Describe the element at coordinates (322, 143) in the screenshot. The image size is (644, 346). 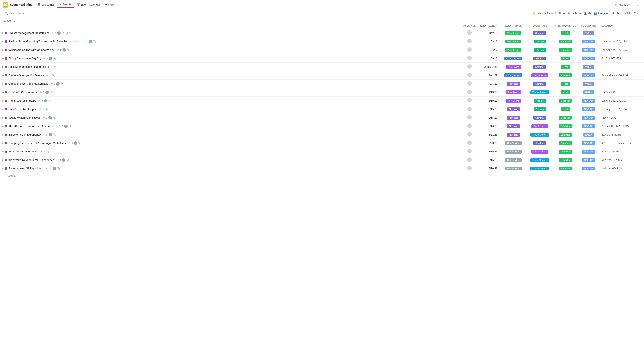
I see `table-row: ▶ Camping Experience at Assateague State…` at that location.